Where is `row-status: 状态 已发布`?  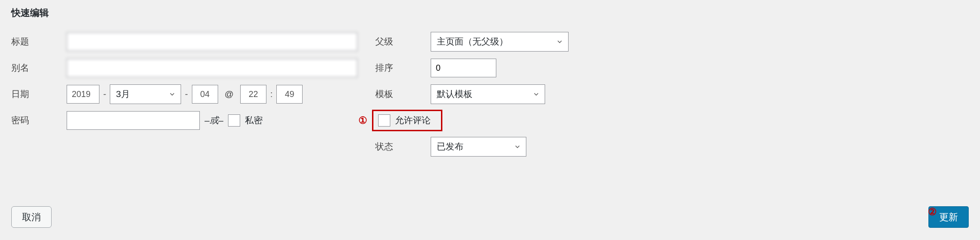 row-status: 状态 已发布 is located at coordinates (493, 147).